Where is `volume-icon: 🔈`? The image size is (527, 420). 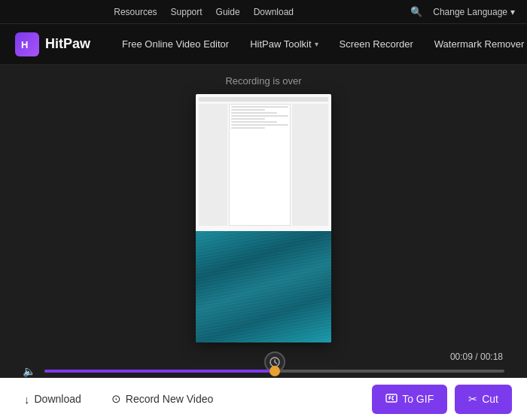 volume-icon: 🔈 is located at coordinates (29, 371).